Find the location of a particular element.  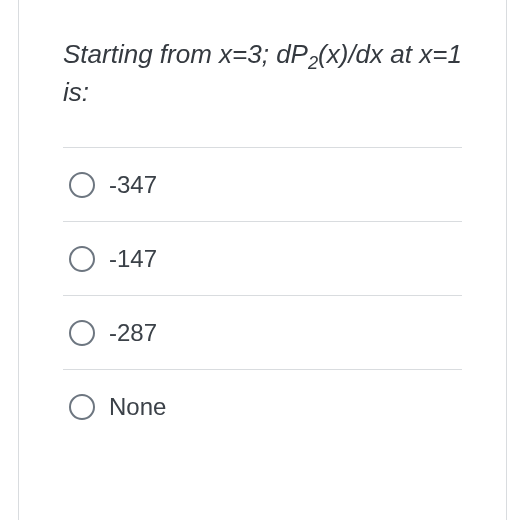

question-subscript: 2 is located at coordinates (313, 63).